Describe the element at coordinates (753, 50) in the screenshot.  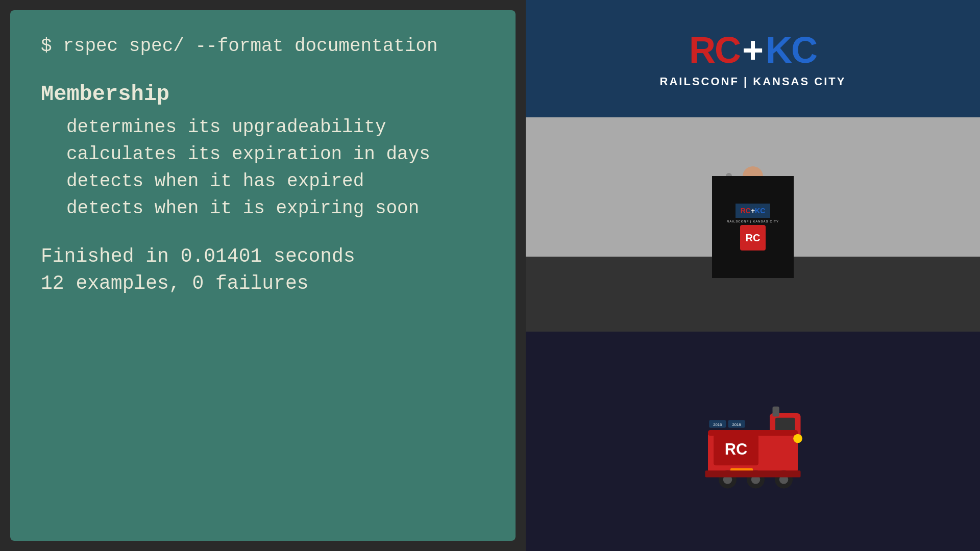
I see `rc-kc-logo: RC + KC` at that location.